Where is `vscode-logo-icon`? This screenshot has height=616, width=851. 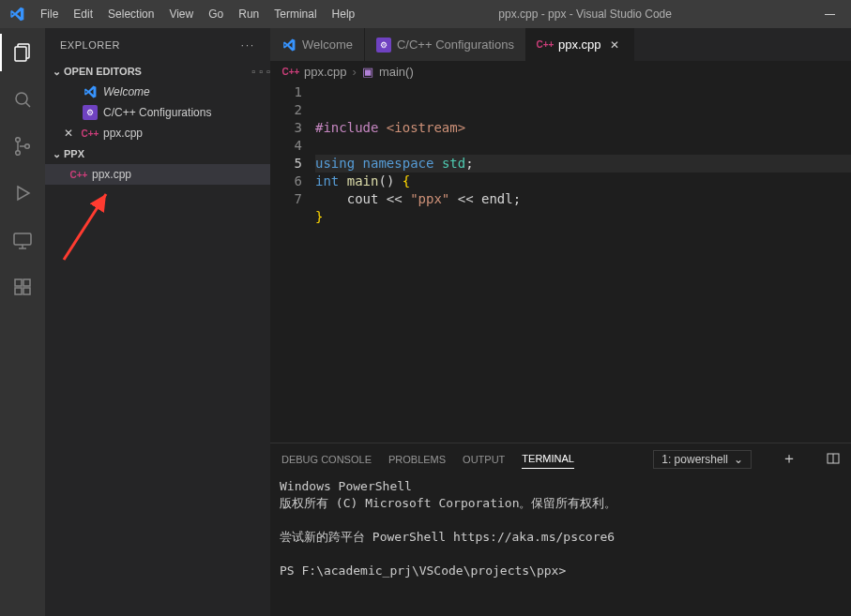
vscode-logo-icon is located at coordinates (17, 14).